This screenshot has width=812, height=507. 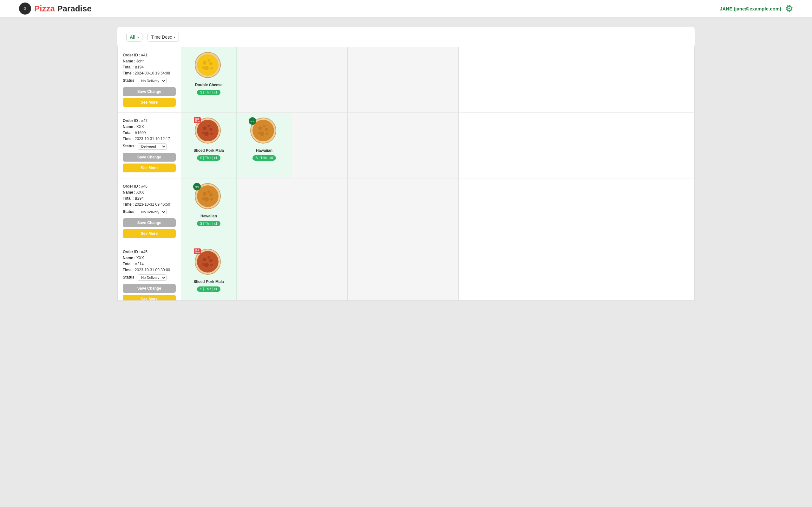 What do you see at coordinates (406, 272) in the screenshot?
I see `order-row: Order ID : #45 Name : XXX Total : ฿214 T…` at bounding box center [406, 272].